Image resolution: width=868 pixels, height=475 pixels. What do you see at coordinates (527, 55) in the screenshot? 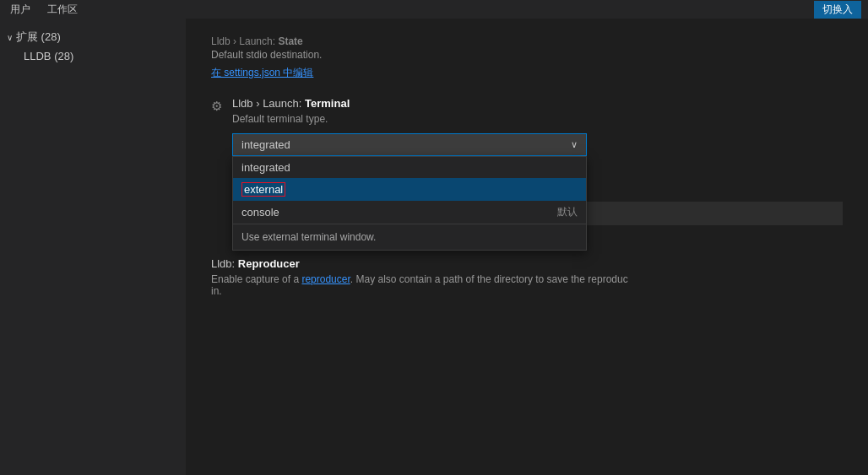
I see `prev-setting-desc: Default stdio destination.` at bounding box center [527, 55].